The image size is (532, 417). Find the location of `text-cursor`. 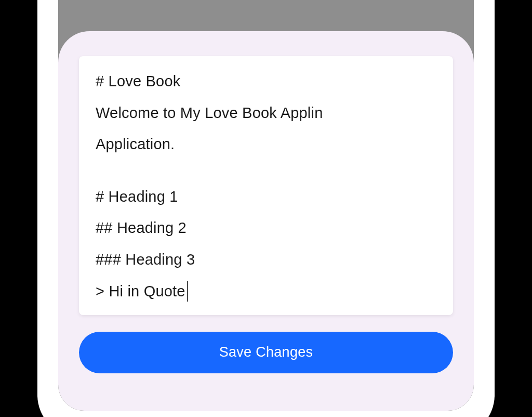

text-cursor is located at coordinates (188, 291).